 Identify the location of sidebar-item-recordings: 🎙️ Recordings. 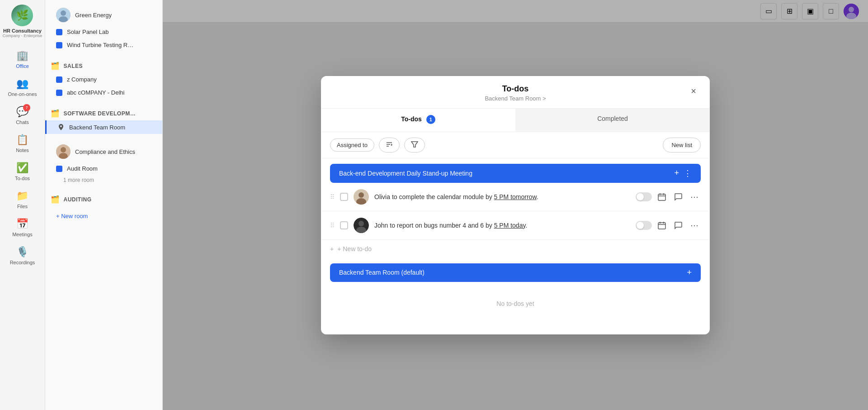
(23, 256).